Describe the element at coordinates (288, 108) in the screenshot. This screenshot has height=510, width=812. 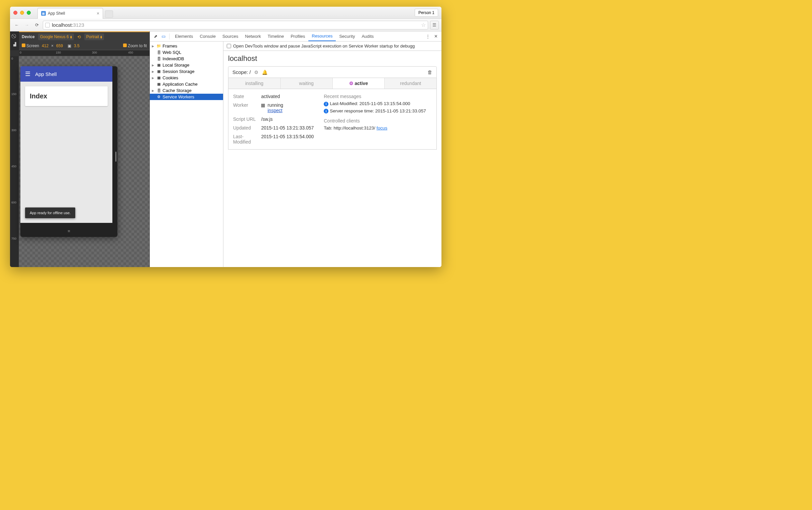
I see `worker-value: runninginspect` at that location.